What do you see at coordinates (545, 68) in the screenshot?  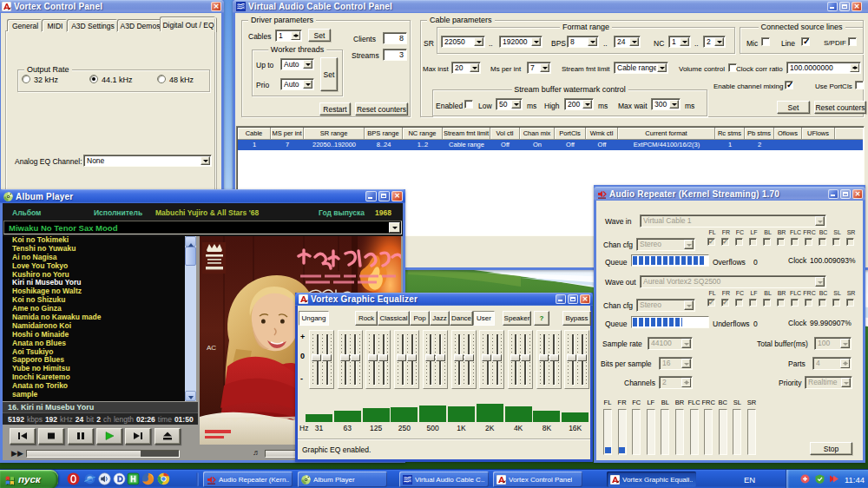 I see `vac-msperint-dropdown-button` at bounding box center [545, 68].